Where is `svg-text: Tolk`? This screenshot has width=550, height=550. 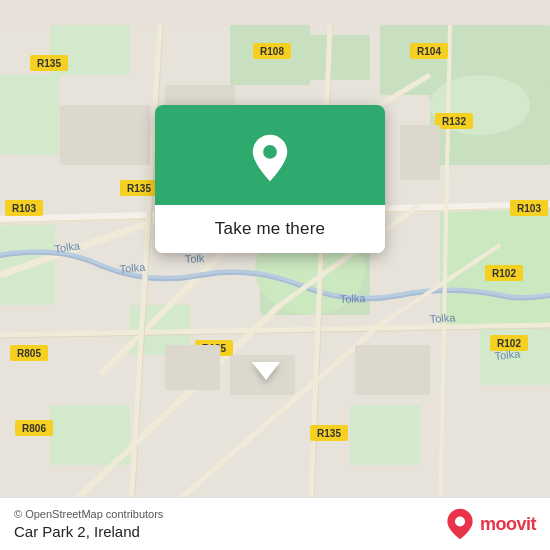 svg-text: Tolk is located at coordinates (194, 258).